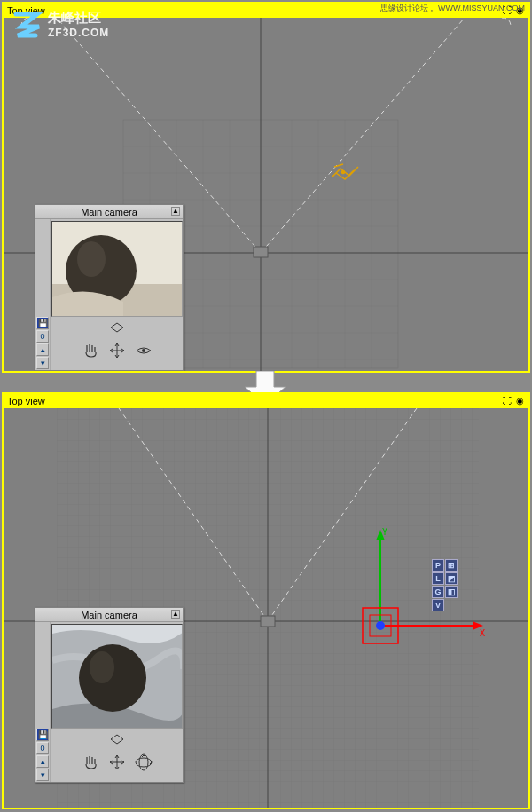  I want to click on move-gizmo: Y X, so click(407, 595).